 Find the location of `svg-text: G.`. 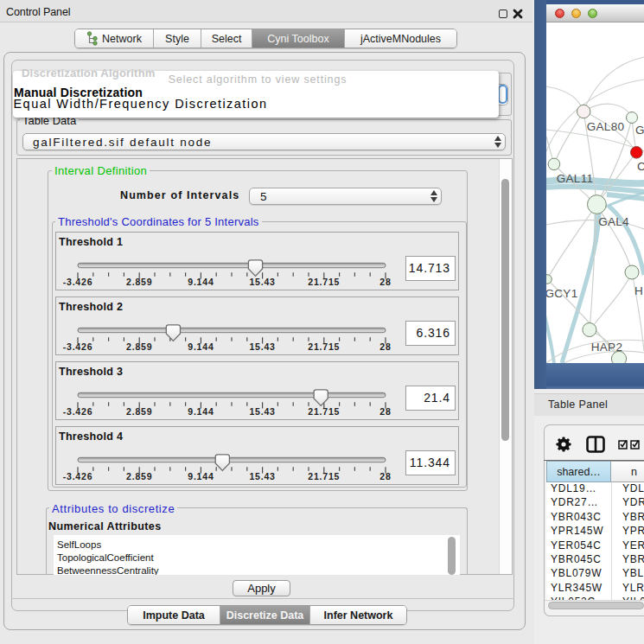

svg-text: G. is located at coordinates (640, 130).